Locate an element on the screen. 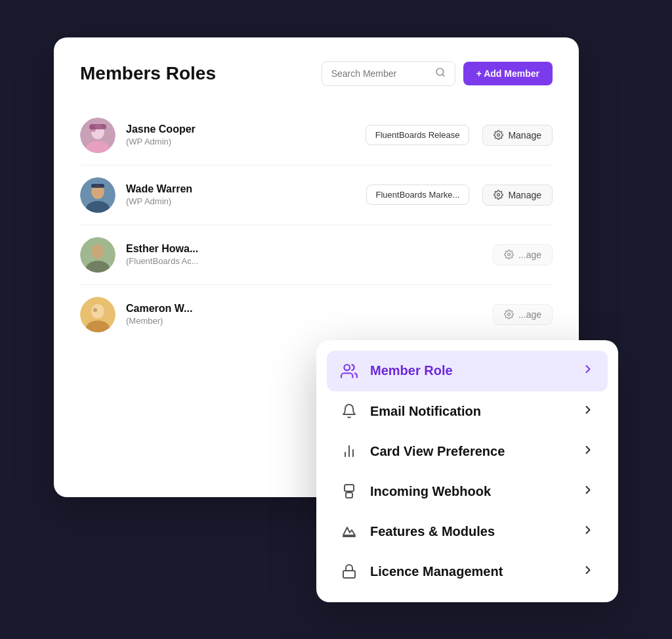  table-row: Esther Howa... (FluentBoards Ac... ...ag… is located at coordinates (316, 255).